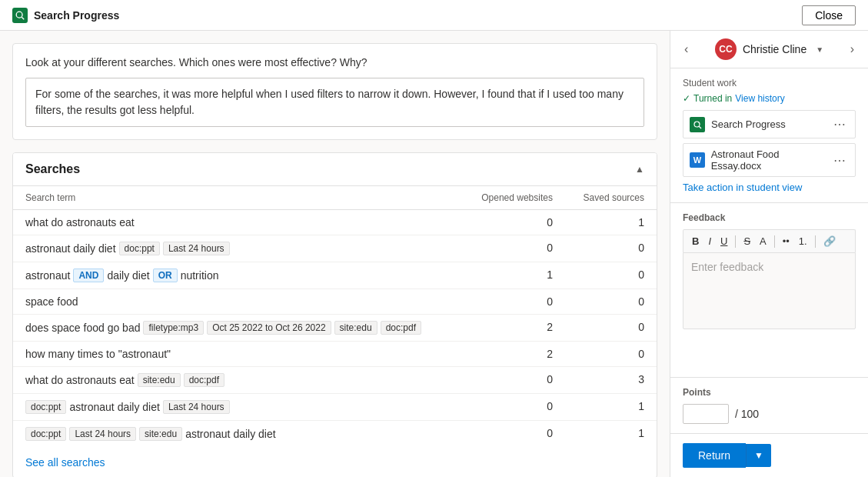 The width and height of the screenshot is (868, 477). I want to click on table-row: astronautANDdaily dietORnutrition10, so click(335, 275).